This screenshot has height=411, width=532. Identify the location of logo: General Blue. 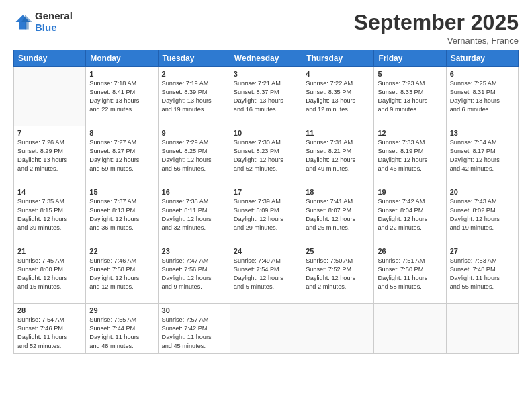
(43, 21).